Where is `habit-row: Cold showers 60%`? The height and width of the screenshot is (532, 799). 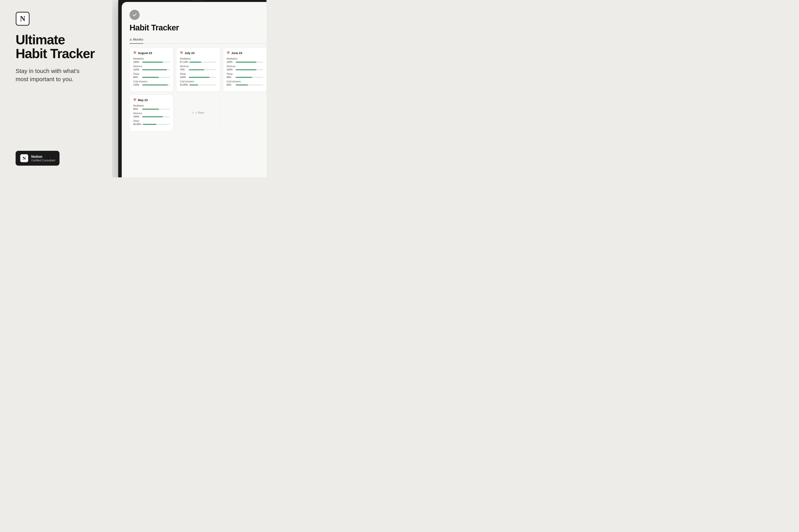
habit-row: Cold showers 60% is located at coordinates (245, 83).